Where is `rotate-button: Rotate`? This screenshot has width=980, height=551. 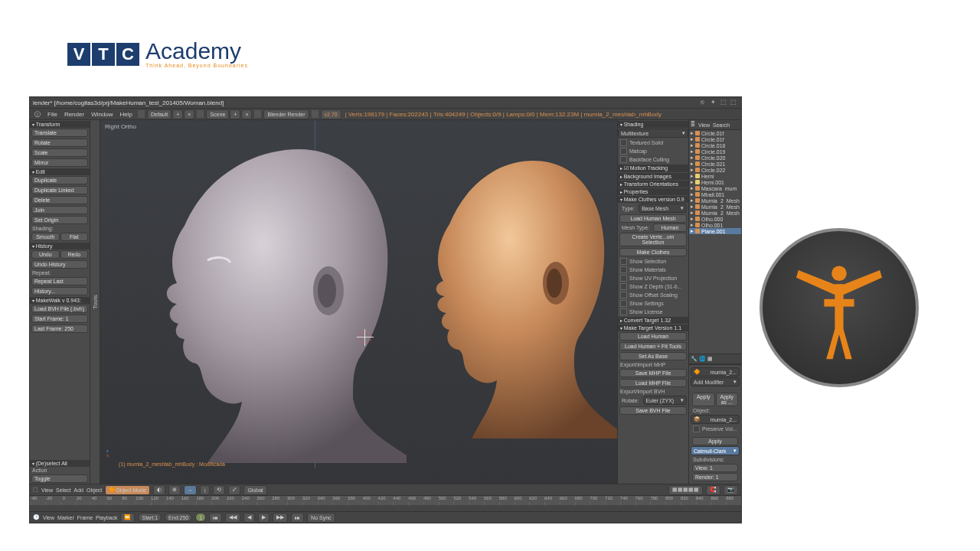
rotate-button: Rotate is located at coordinates (60, 142).